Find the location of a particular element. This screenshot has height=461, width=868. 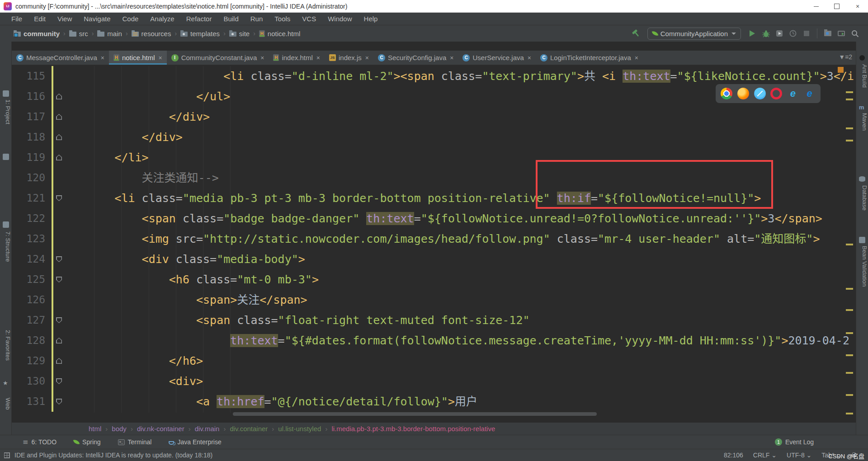

menu-help: Help is located at coordinates (371, 19).